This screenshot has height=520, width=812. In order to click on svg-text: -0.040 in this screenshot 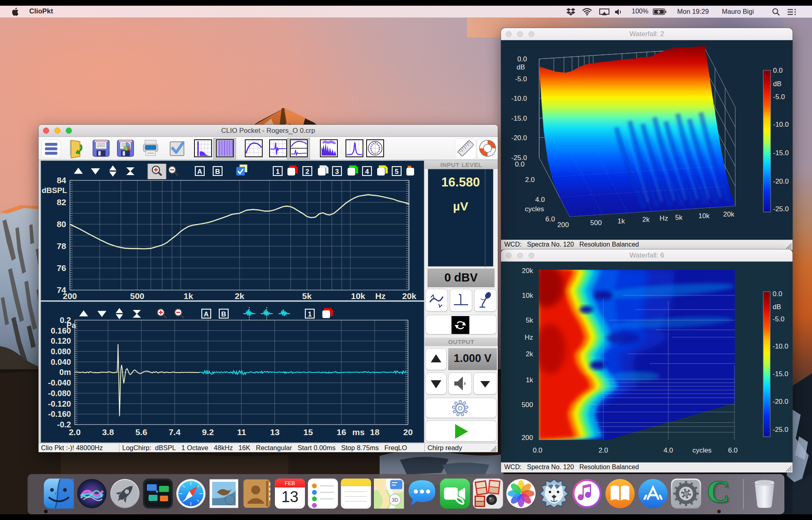, I will do `click(59, 383)`.